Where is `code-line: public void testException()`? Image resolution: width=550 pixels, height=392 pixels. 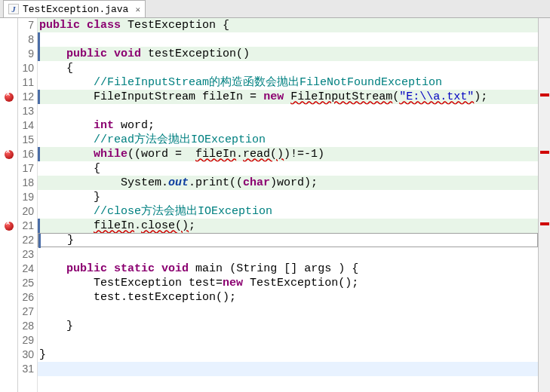 code-line: public void testException() is located at coordinates (288, 54).